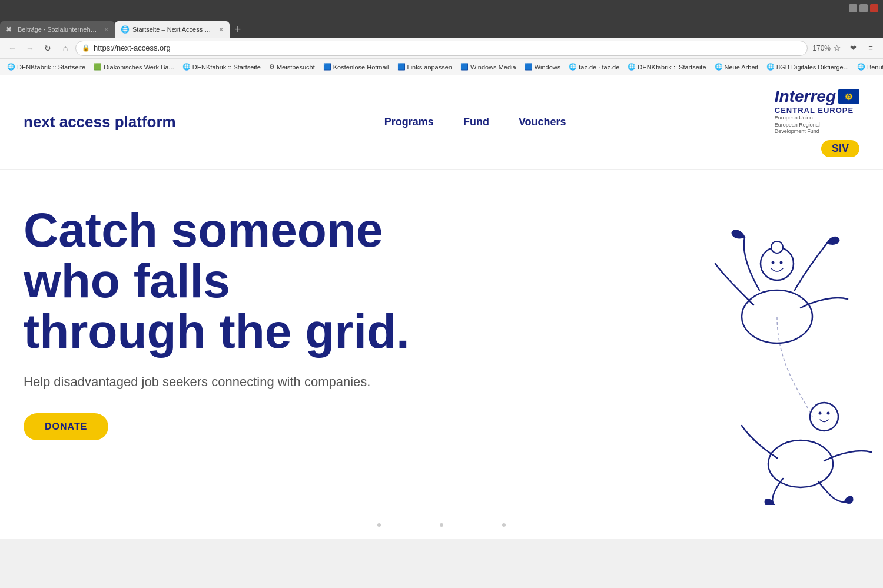 This screenshot has width=883, height=588. Describe the element at coordinates (797, 131) in the screenshot. I see `eu-sub3: Development Fund` at that location.